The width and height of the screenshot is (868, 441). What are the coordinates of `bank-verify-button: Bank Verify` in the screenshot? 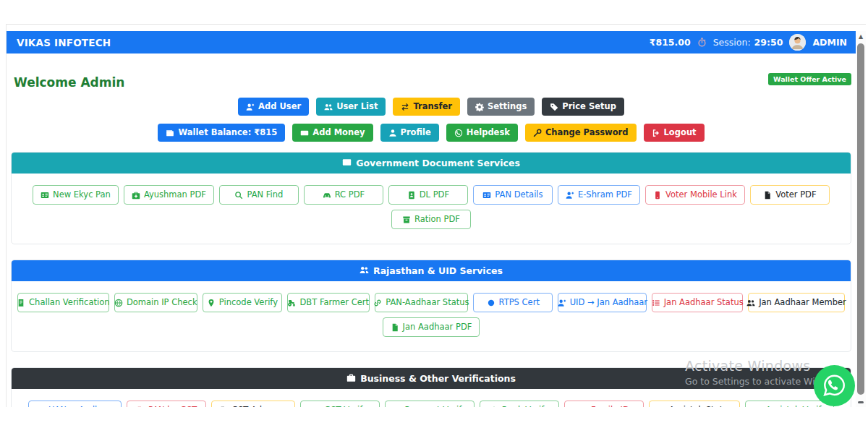 It's located at (519, 403).